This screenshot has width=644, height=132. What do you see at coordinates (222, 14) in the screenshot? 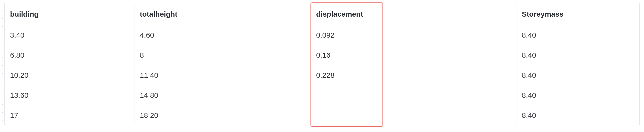
I see `header-totalheight: totalheight` at bounding box center [222, 14].